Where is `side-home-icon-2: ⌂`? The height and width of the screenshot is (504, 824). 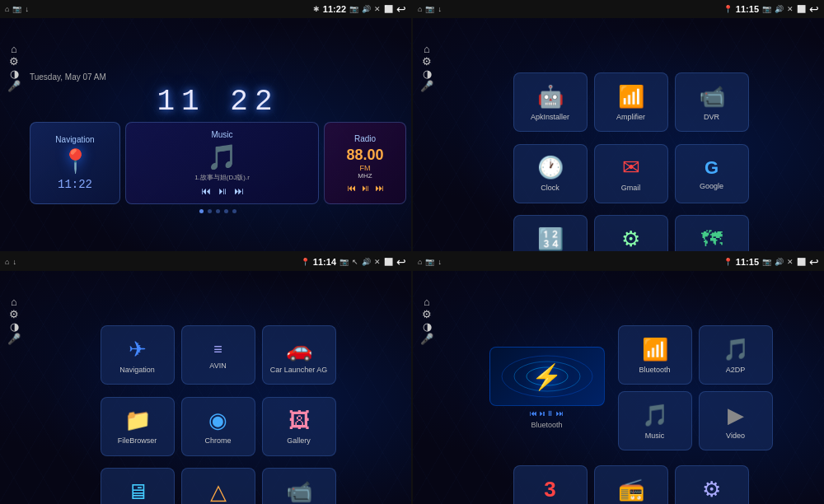
side-home-icon-2: ⌂ is located at coordinates (427, 49).